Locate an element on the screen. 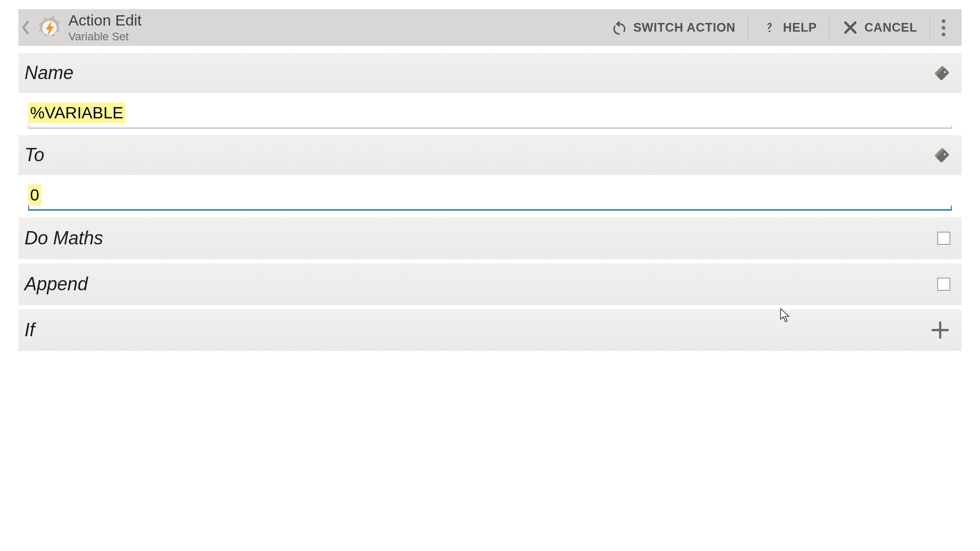 The height and width of the screenshot is (551, 980). to-input-value: 0 is located at coordinates (35, 195).